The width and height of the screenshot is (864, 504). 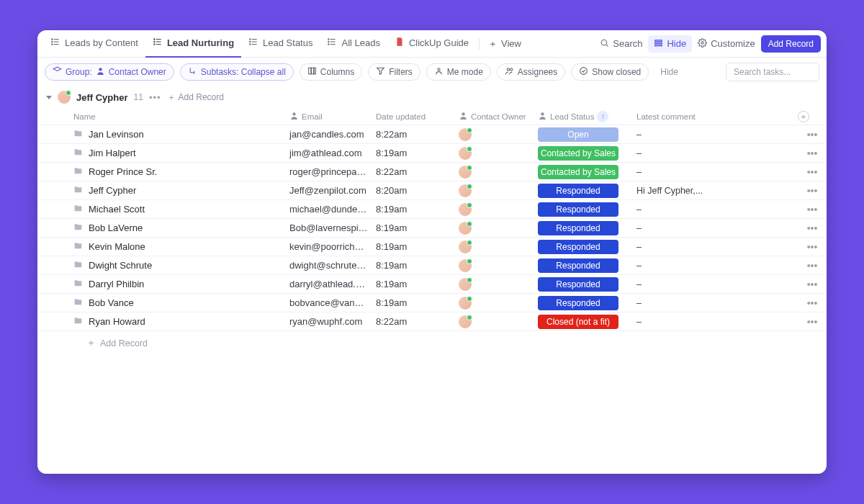 I want to click on me-mode-chip: Me mode, so click(x=459, y=72).